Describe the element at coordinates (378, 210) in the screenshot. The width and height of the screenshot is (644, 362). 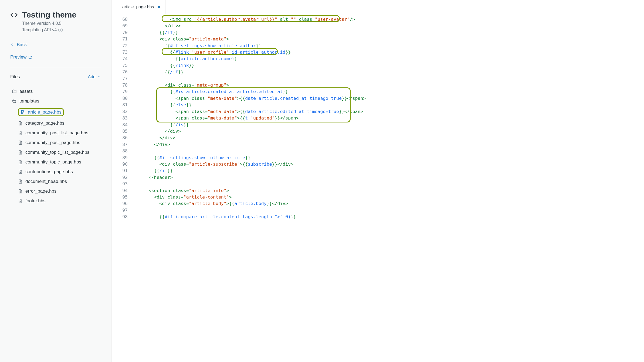
I see `code-line-97: 97` at that location.